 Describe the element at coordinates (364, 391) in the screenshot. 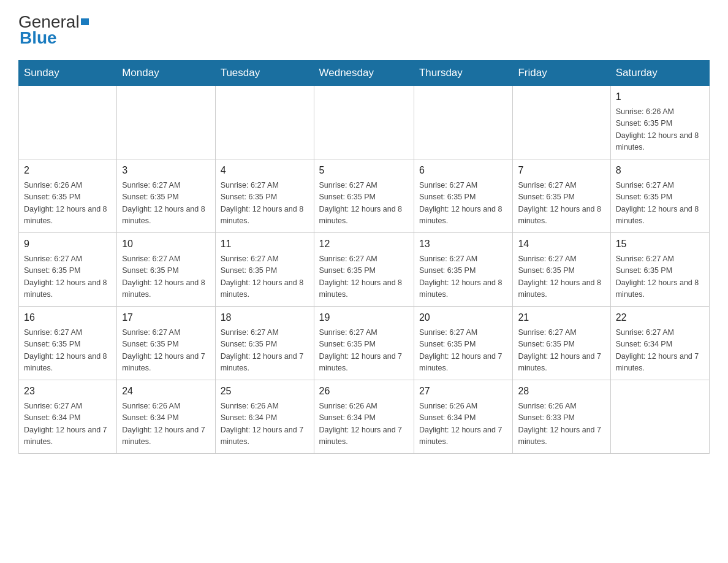

I see `day-number: 26` at that location.